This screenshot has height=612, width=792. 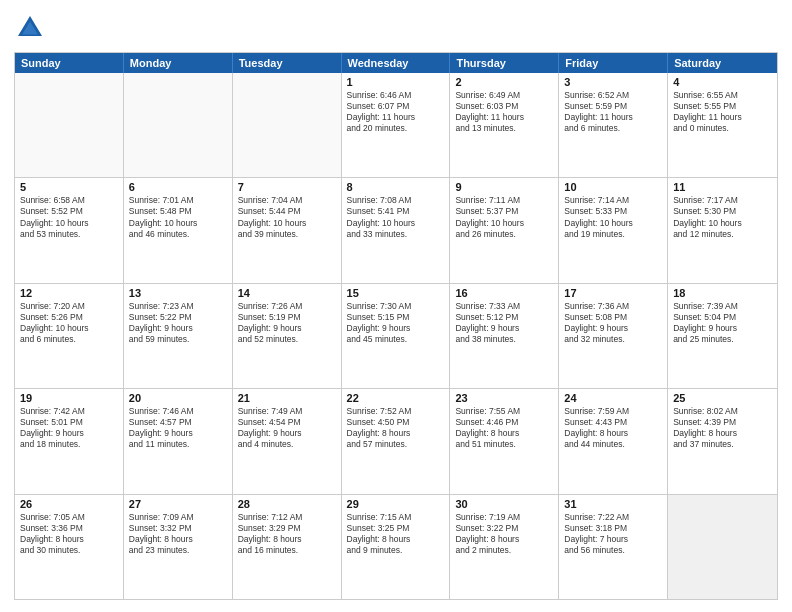 What do you see at coordinates (70, 441) in the screenshot?
I see `calendar-cell: 19Sunrise: 7:42 AM Sunset: 5:01 PM Dayli…` at bounding box center [70, 441].